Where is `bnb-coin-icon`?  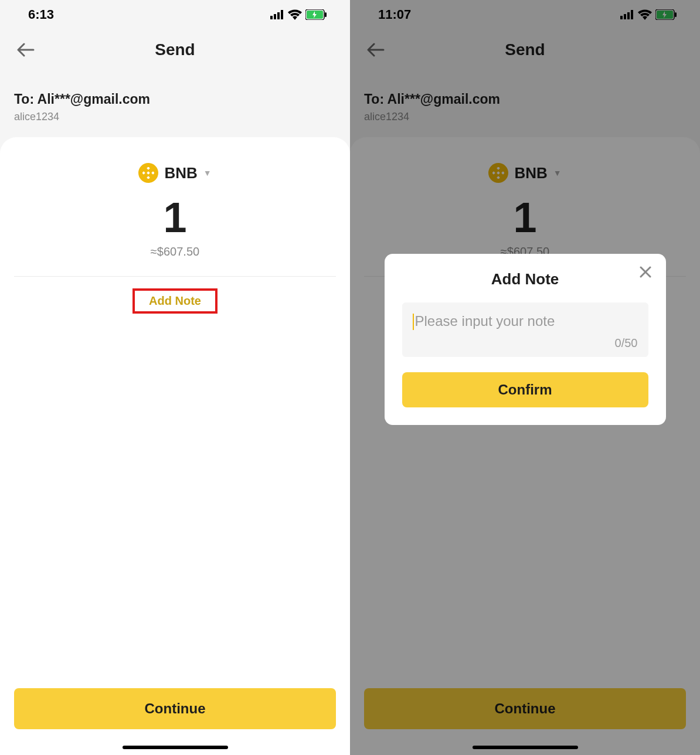 bnb-coin-icon is located at coordinates (148, 173).